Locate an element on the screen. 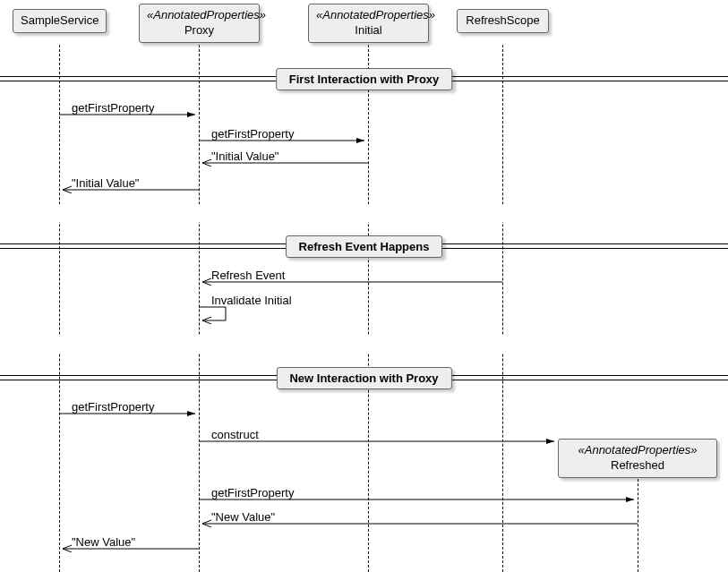  msg-label: construct is located at coordinates (235, 435).